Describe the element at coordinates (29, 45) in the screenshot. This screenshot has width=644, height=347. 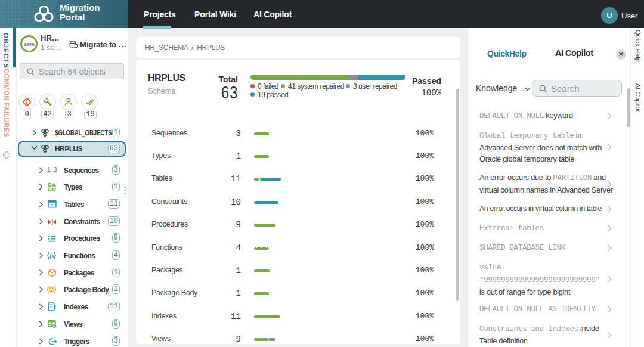
I see `svg-text: 100%` at that location.